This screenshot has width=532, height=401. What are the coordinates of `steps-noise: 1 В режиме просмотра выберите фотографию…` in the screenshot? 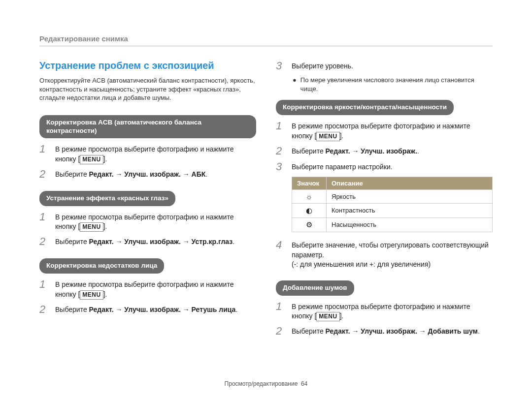 It's located at (384, 319).